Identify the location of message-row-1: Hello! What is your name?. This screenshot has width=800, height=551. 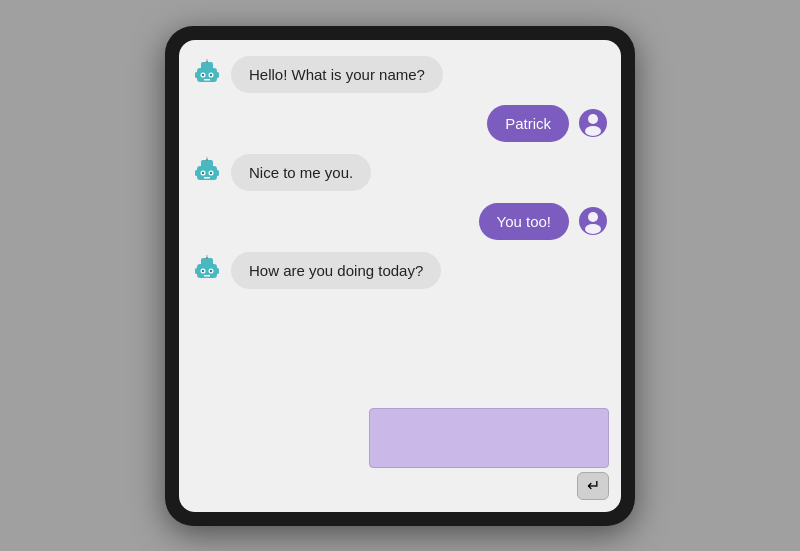
(400, 74).